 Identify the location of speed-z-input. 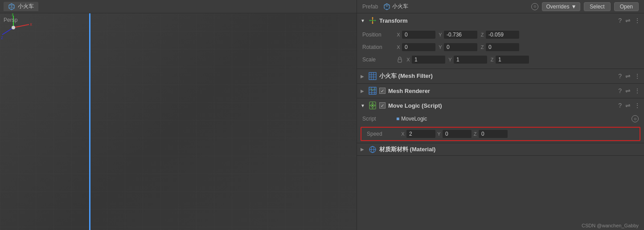
(493, 134).